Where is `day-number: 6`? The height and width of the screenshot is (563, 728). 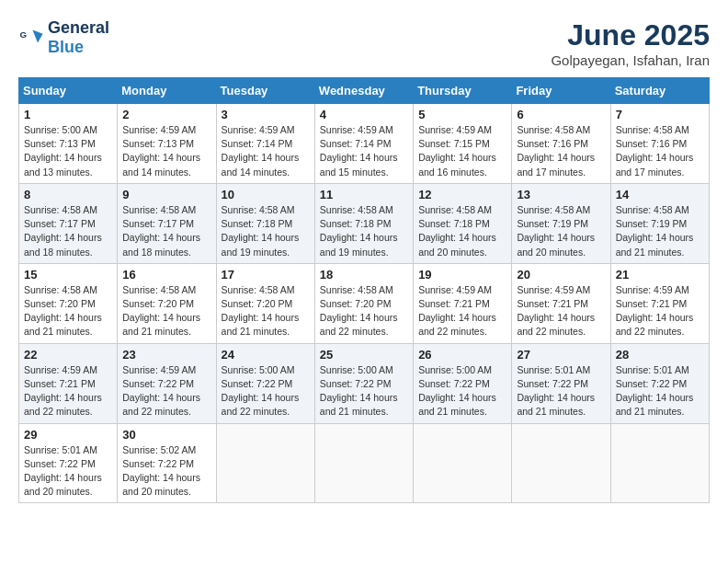
day-number: 6 is located at coordinates (561, 114).